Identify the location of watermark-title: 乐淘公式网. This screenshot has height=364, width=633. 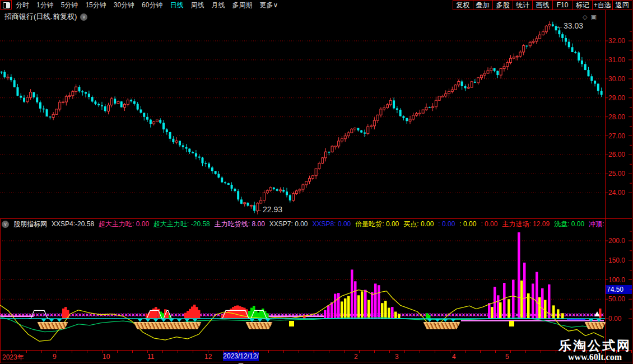
(595, 346).